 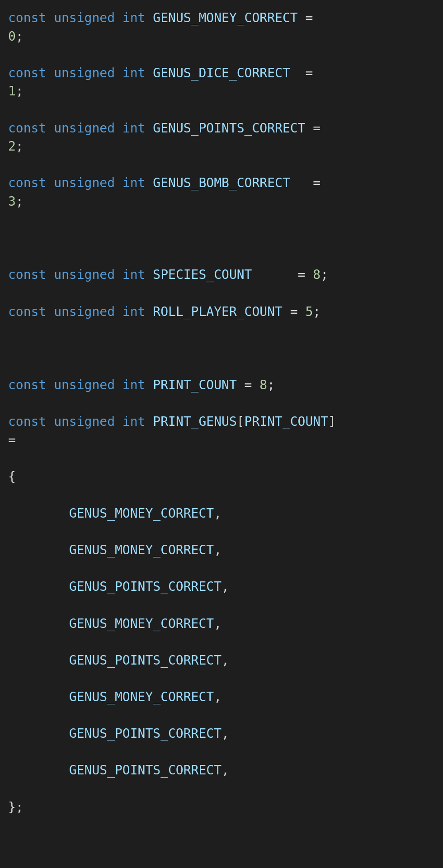 I want to click on line-15: GENUS_MONEY_CORRECT,, so click(x=222, y=697).